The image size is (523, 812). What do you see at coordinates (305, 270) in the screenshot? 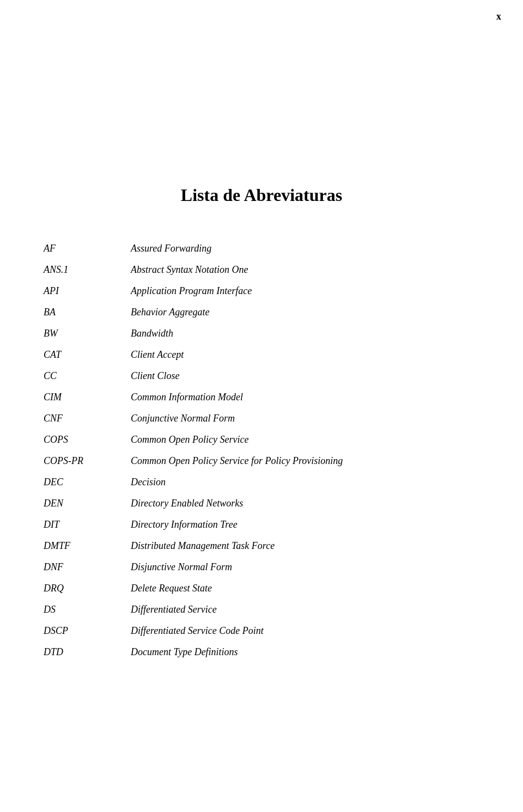
I see `abbreviation-definition: Abstract Syntax Notation One` at bounding box center [305, 270].